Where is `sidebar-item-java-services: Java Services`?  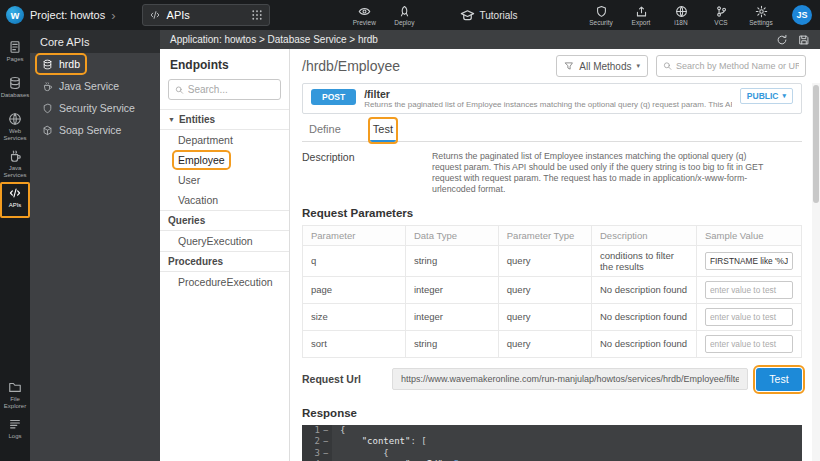
sidebar-item-java-services: Java Services is located at coordinates (15, 164).